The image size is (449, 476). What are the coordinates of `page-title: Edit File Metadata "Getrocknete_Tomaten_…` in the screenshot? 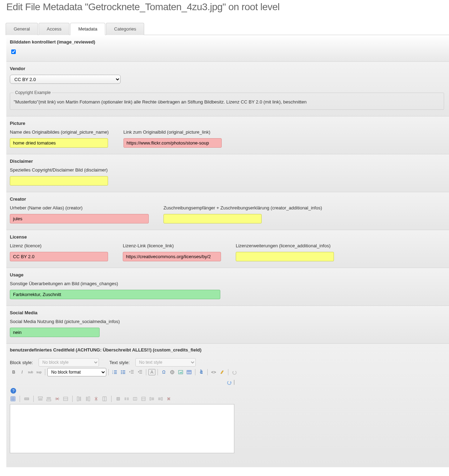 It's located at (228, 7).